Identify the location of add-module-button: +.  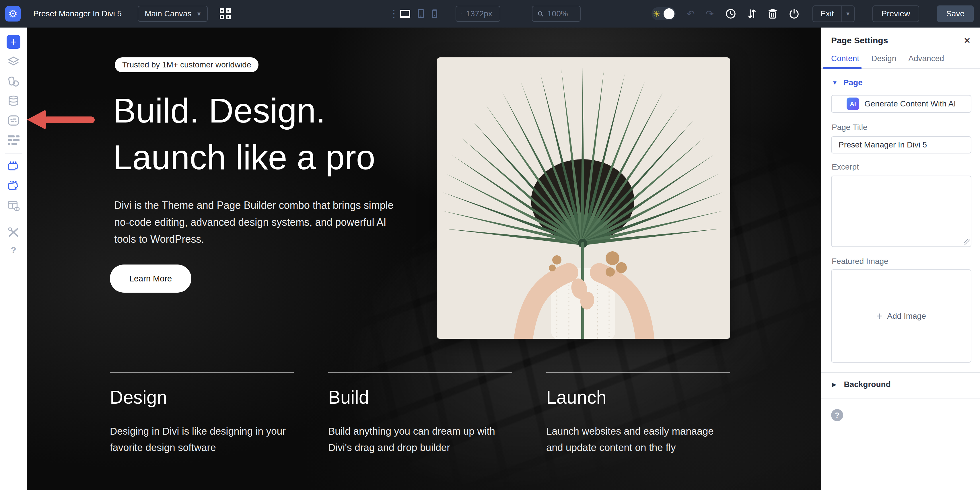
(14, 42).